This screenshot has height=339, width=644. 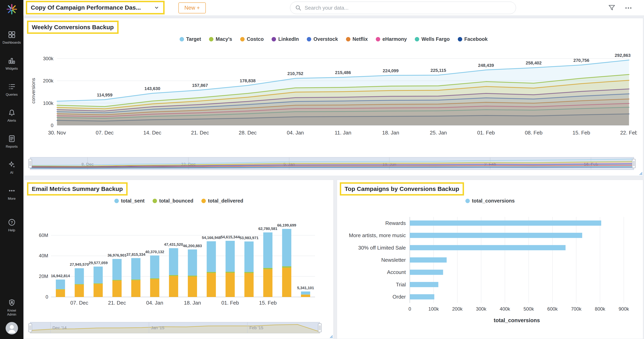 I want to click on email-metrics-chart: 020M40M60M16,942,81427,945,57029,577,059…, so click(x=175, y=258).